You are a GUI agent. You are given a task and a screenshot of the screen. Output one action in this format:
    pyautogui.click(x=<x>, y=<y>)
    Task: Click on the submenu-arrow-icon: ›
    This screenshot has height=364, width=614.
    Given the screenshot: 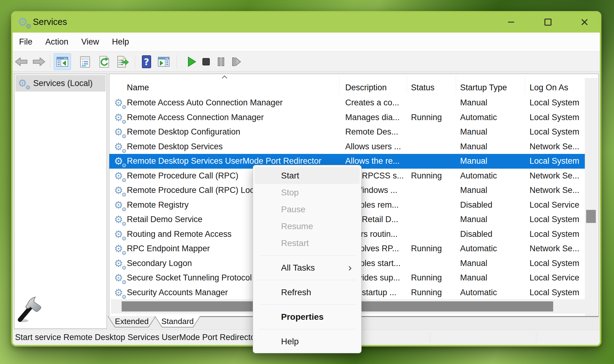 What is the action you would take?
    pyautogui.click(x=350, y=267)
    